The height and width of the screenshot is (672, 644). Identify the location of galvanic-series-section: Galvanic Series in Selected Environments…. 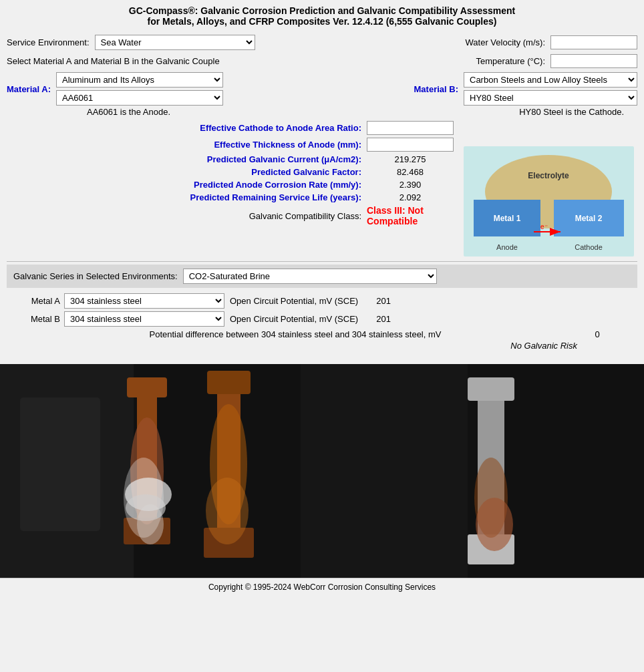
(322, 277).